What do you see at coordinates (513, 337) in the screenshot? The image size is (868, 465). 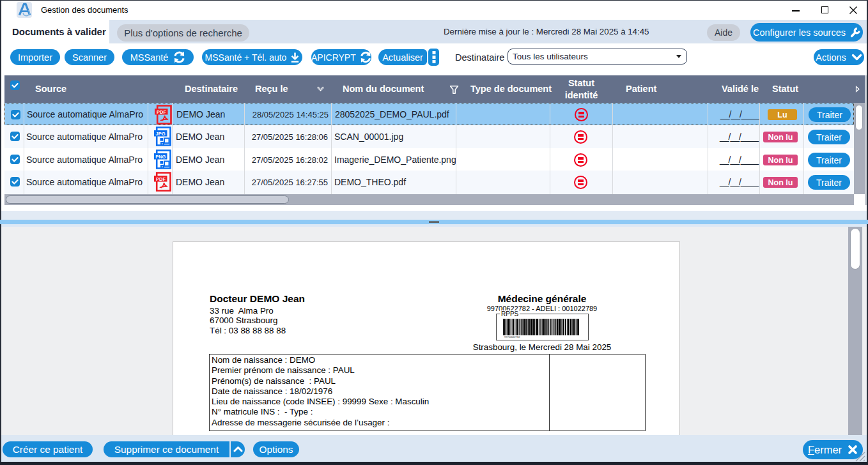 I see `svg-text: 99700622782` at bounding box center [513, 337].